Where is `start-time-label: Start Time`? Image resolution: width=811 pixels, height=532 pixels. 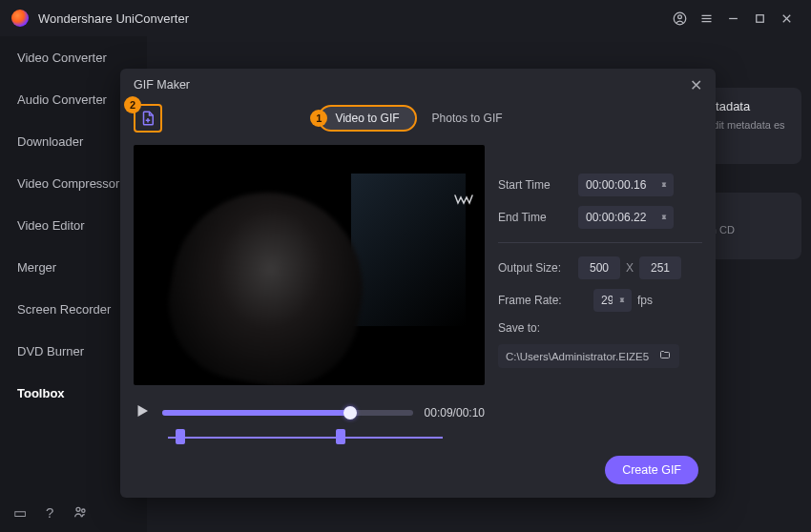
start-time-label: Start Time is located at coordinates (538, 185).